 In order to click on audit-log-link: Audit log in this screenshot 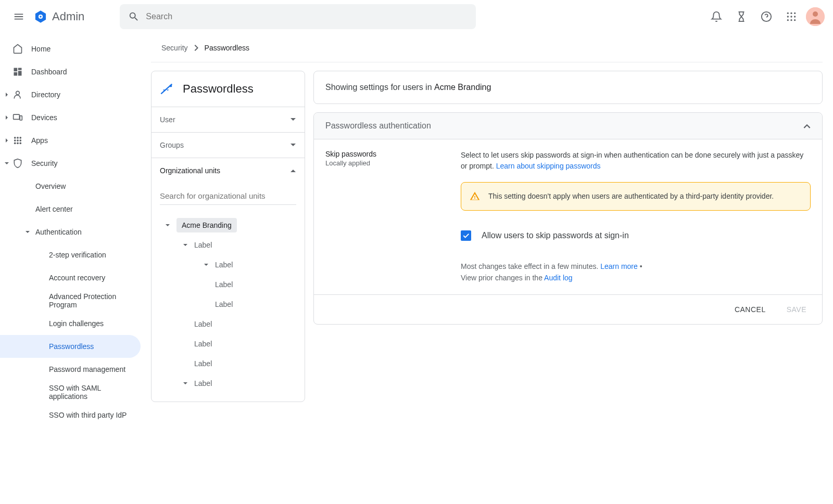, I will do `click(558, 278)`.